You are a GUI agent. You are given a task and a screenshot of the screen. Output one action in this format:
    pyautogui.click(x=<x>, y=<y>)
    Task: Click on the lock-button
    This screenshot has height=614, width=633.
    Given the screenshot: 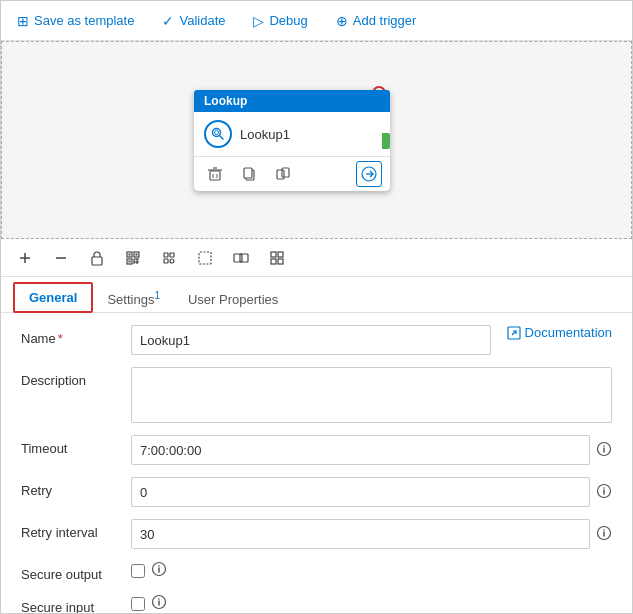 What is the action you would take?
    pyautogui.click(x=97, y=258)
    